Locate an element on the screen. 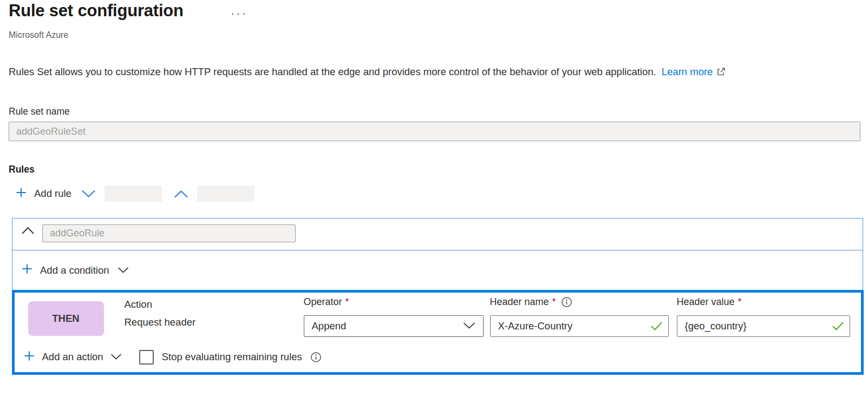 This screenshot has height=417, width=868. rule-header-row is located at coordinates (438, 235).